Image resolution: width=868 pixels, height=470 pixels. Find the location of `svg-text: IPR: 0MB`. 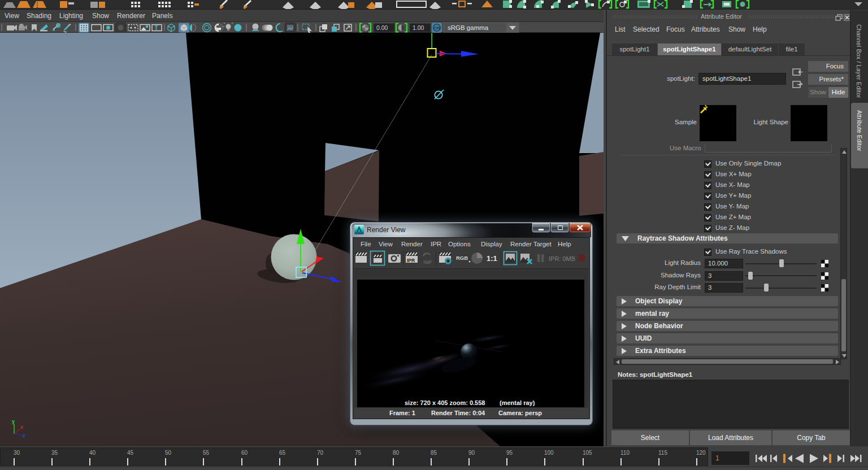

svg-text: IPR: 0MB is located at coordinates (562, 259).